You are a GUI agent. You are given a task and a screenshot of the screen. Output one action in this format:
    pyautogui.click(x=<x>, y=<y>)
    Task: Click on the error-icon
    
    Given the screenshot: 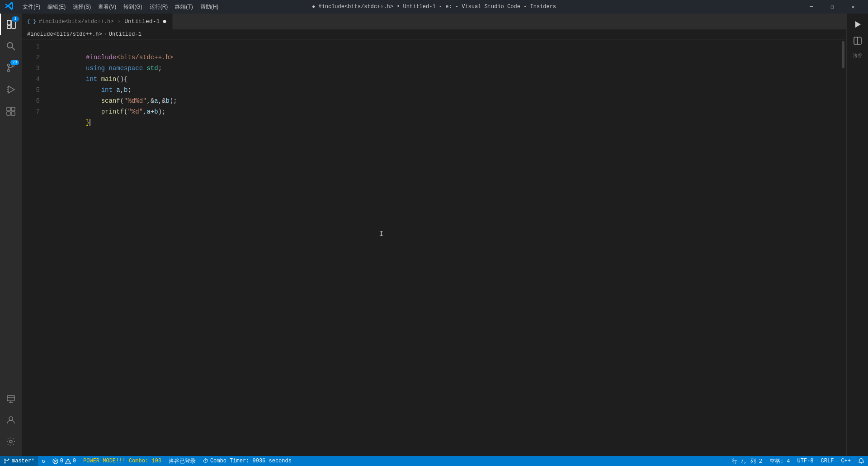 What is the action you would take?
    pyautogui.click(x=55, y=461)
    